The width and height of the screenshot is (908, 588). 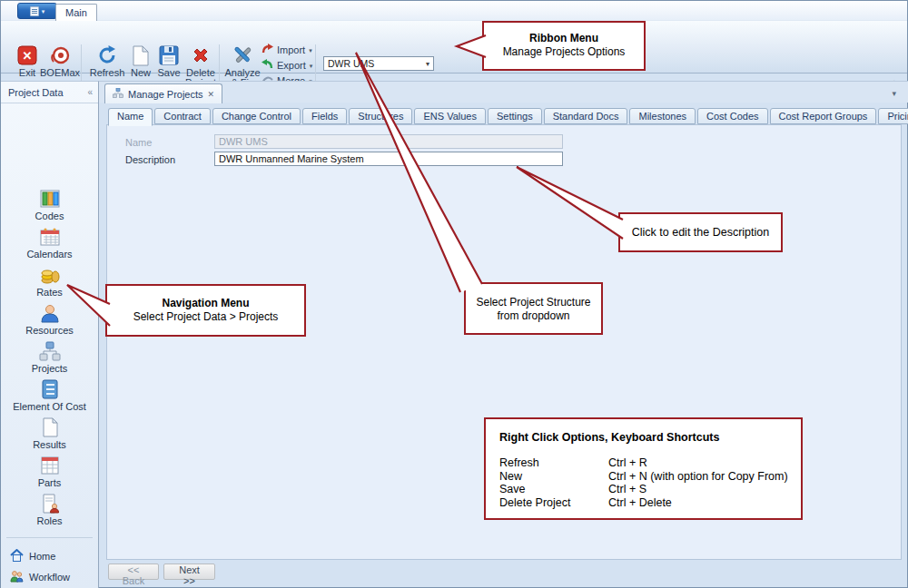 I want to click on tab-structures: Structures, so click(x=380, y=116).